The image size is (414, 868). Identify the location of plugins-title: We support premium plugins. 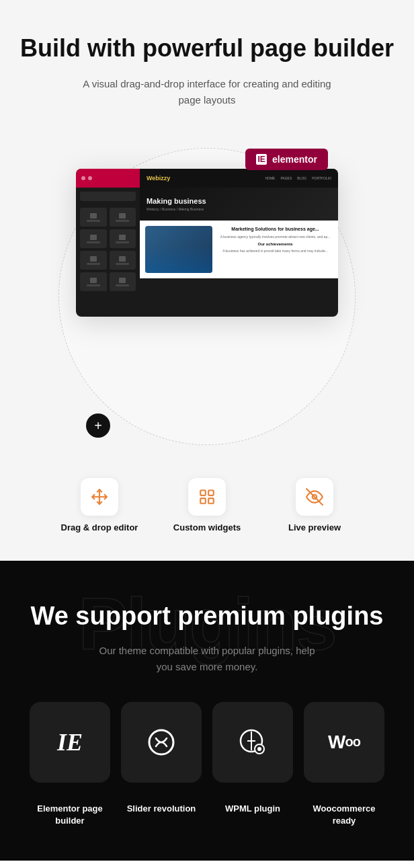
(207, 617).